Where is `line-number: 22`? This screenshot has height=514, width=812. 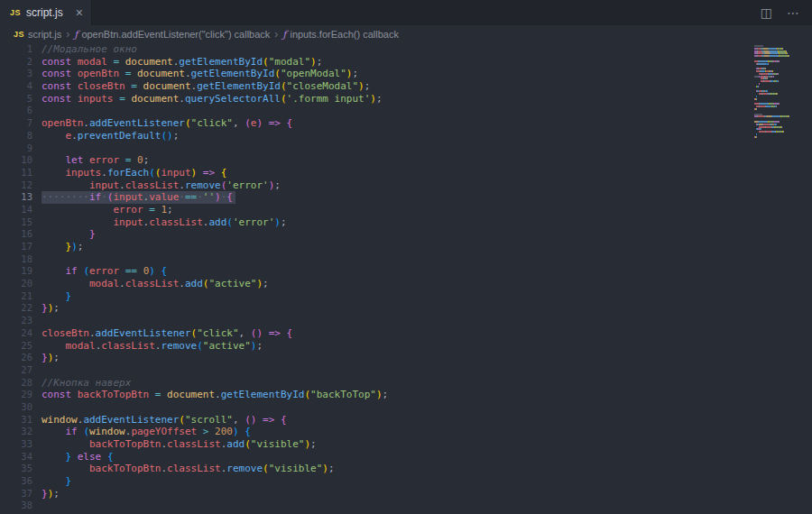
line-number: 22 is located at coordinates (21, 308).